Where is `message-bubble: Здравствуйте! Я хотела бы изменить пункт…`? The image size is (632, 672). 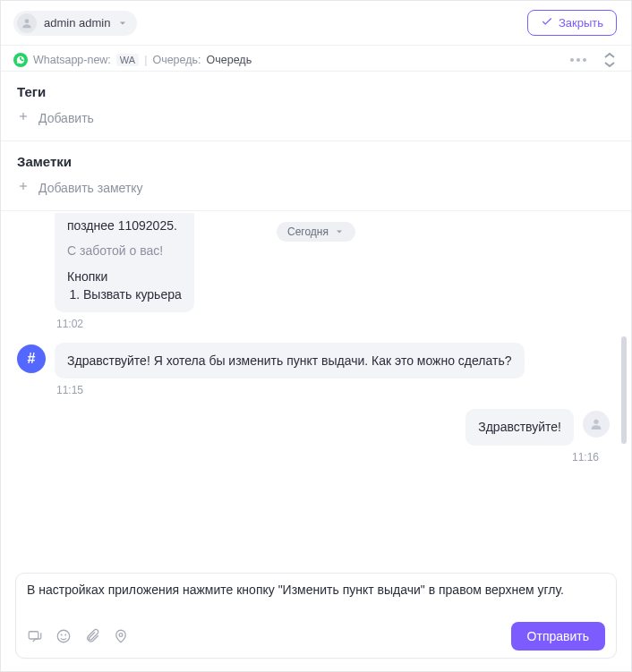 message-bubble: Здравствуйте! Я хотела бы изменить пункт… is located at coordinates (290, 361).